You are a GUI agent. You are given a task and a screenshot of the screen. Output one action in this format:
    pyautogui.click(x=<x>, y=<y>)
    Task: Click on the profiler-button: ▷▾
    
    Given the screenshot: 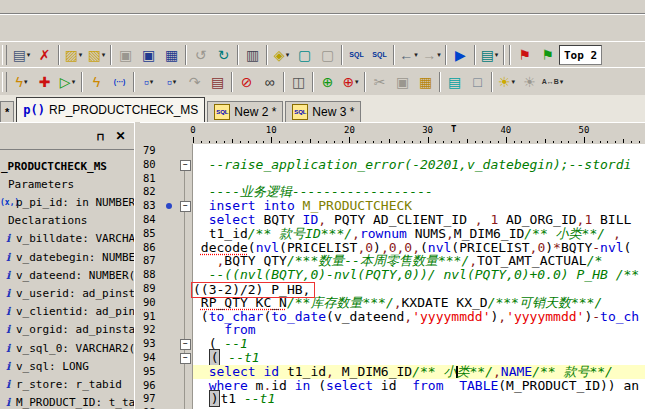 What is the action you would take?
    pyautogui.click(x=68, y=82)
    